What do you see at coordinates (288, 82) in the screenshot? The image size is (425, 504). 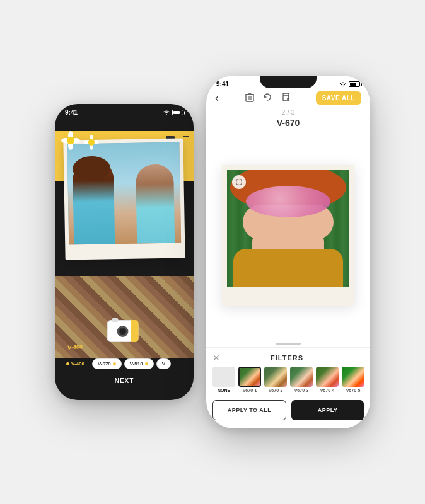 I see `right-notch` at bounding box center [288, 82].